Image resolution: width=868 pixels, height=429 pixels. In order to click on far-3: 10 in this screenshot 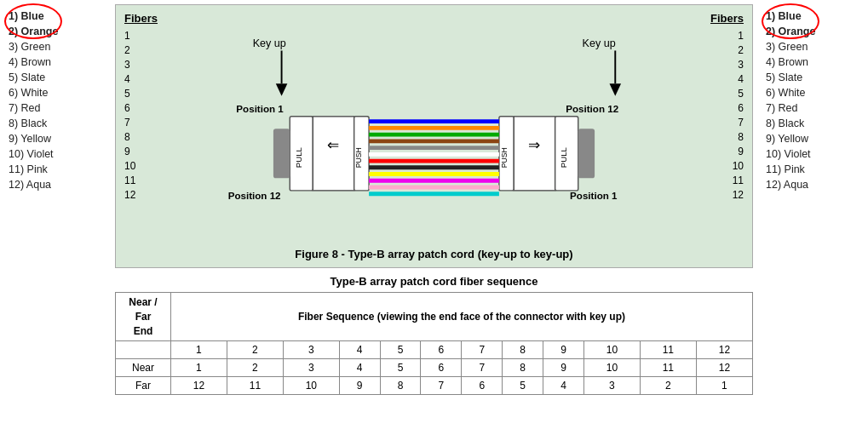, I will do `click(311, 386)`.